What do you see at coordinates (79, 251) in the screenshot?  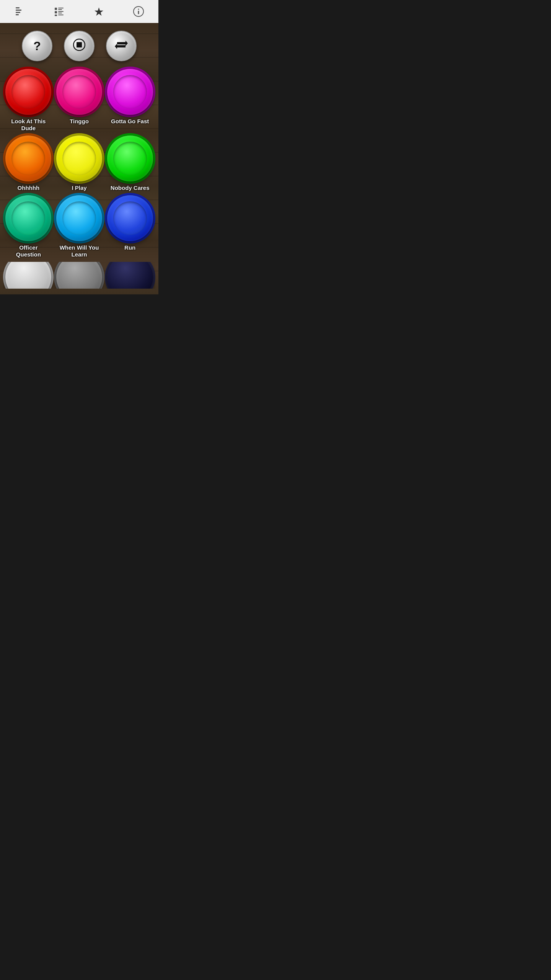 I see `button-label-when-will-you-learn: When Will You Learn` at bounding box center [79, 251].